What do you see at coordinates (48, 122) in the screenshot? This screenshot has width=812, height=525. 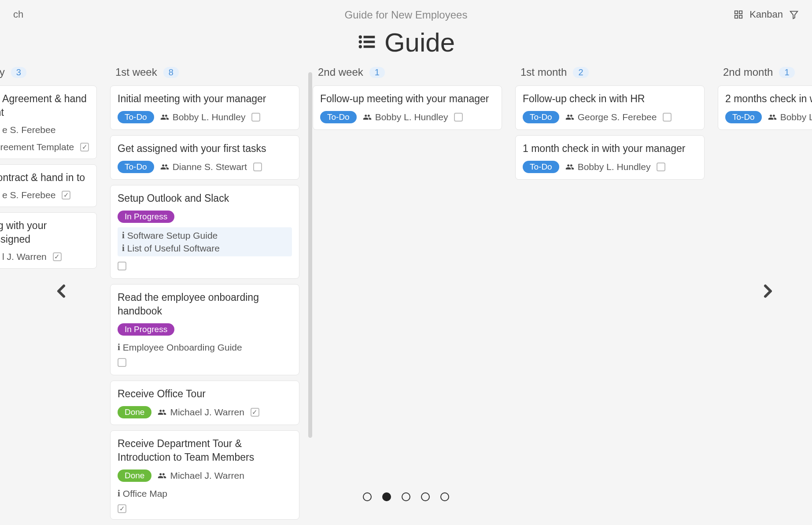 I see `kanban-card: ity Agreement & hand ente S. Ferebeei gr…` at bounding box center [48, 122].